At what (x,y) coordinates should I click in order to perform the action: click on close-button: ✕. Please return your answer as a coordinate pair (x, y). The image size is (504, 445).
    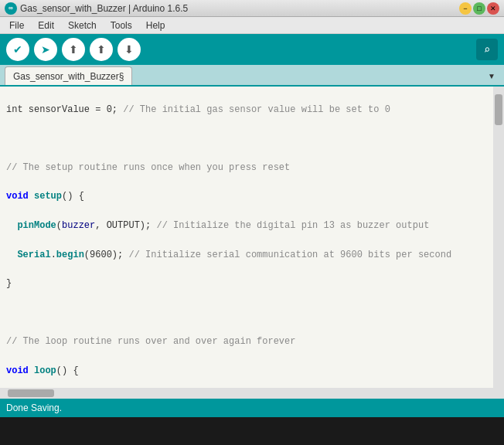
    Looking at the image, I should click on (493, 8).